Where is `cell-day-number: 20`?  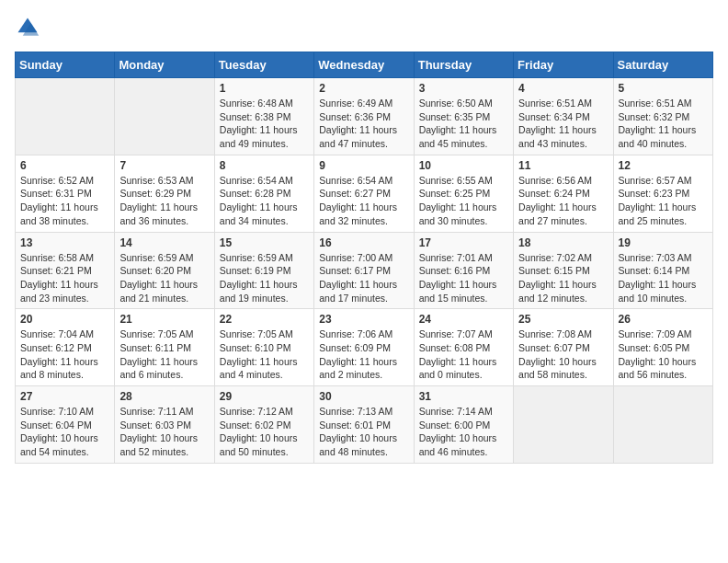 cell-day-number: 20 is located at coordinates (64, 319).